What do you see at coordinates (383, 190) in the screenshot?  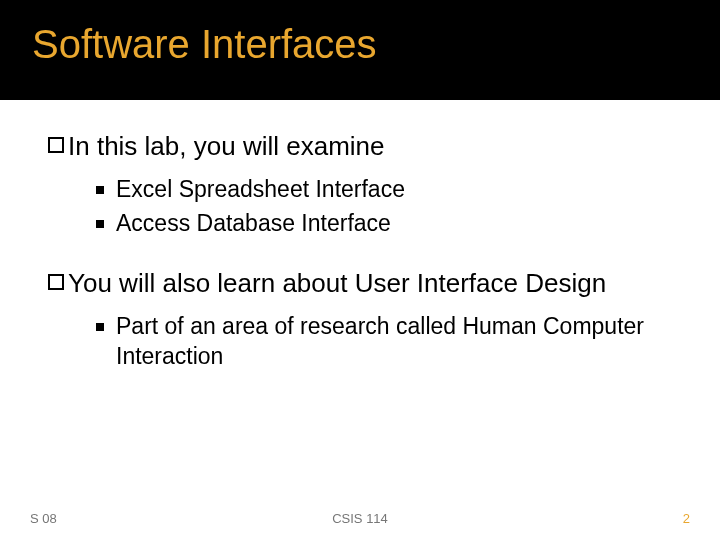 I see `sub-bullet-item: Excel Spreadsheet Interface` at bounding box center [383, 190].